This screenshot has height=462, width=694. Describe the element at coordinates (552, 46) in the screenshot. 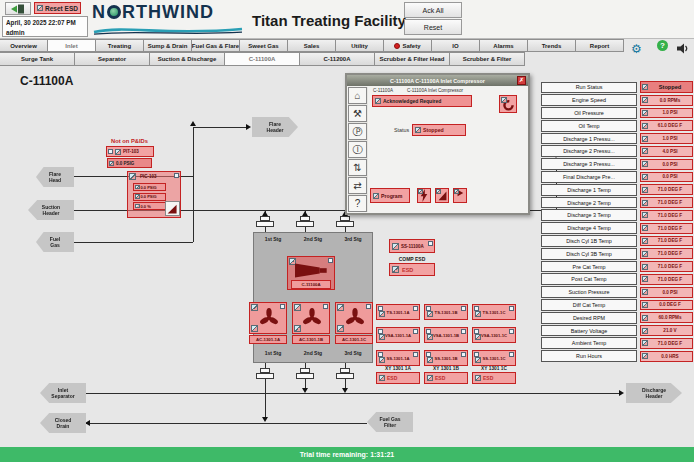

I see `tab-trends: Trends` at that location.